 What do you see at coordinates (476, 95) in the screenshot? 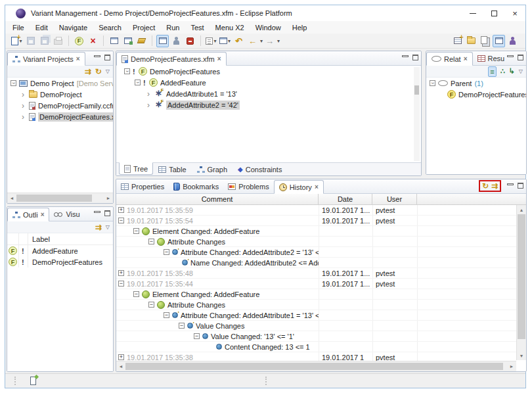
I see `tree-item-demoprojectfeatures: F DemoProjectFeatures` at bounding box center [476, 95].